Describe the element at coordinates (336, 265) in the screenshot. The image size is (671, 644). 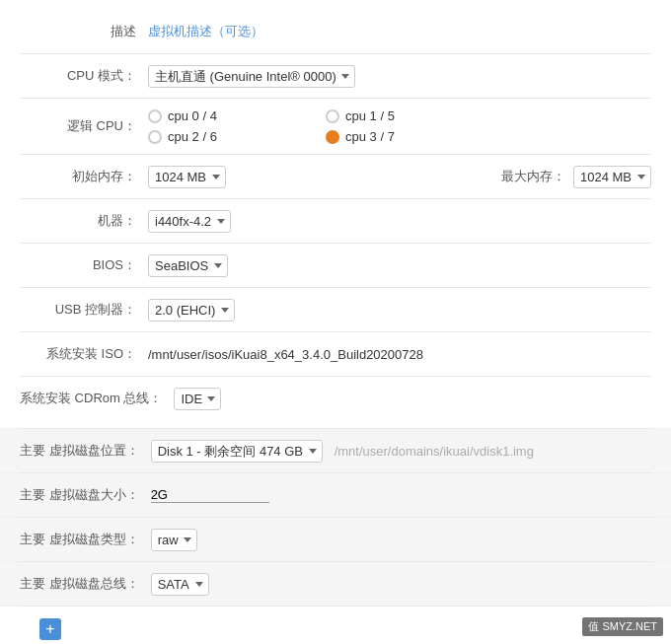
I see `bios-row: BIOS： SeaBIOS` at that location.